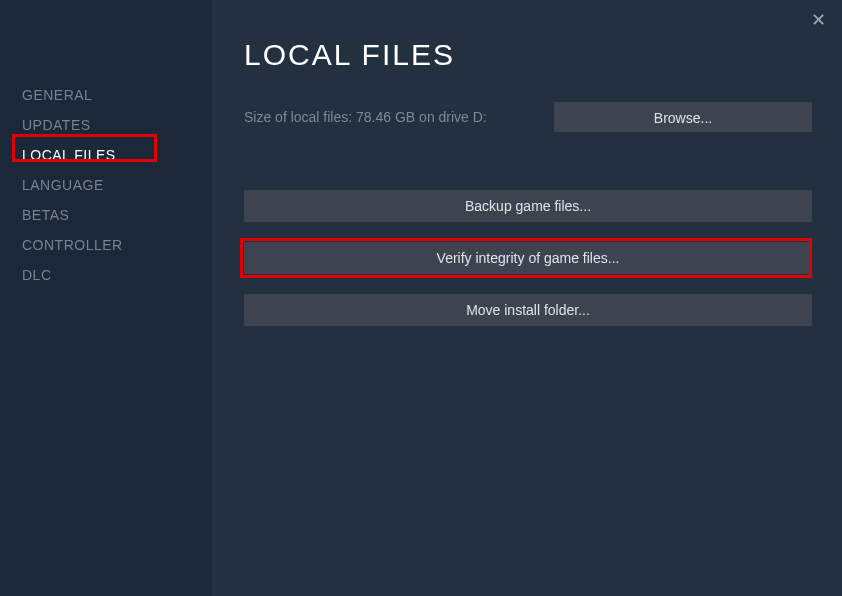 Image resolution: width=842 pixels, height=596 pixels. What do you see at coordinates (84, 148) in the screenshot?
I see `annotation-sidebar-highlight` at bounding box center [84, 148].